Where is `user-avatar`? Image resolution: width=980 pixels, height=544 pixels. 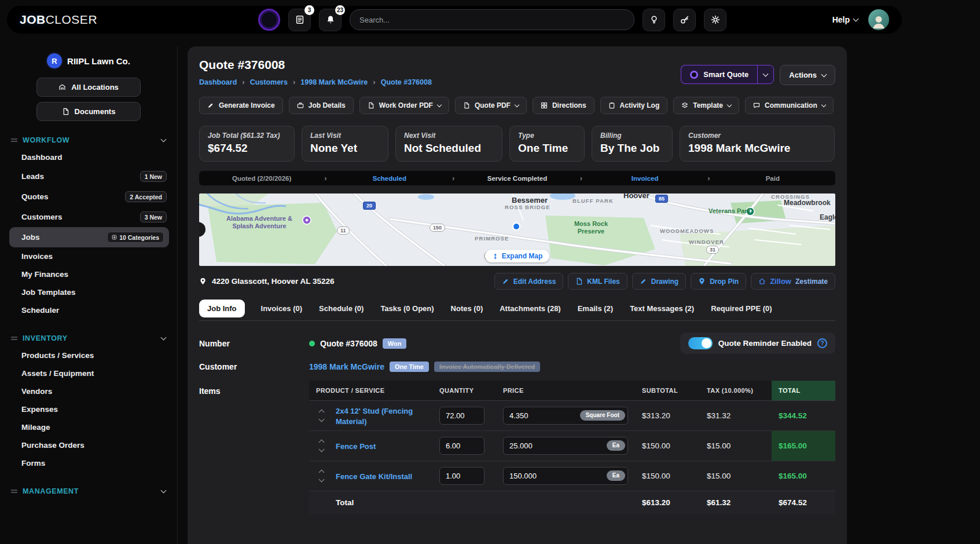 user-avatar is located at coordinates (879, 20).